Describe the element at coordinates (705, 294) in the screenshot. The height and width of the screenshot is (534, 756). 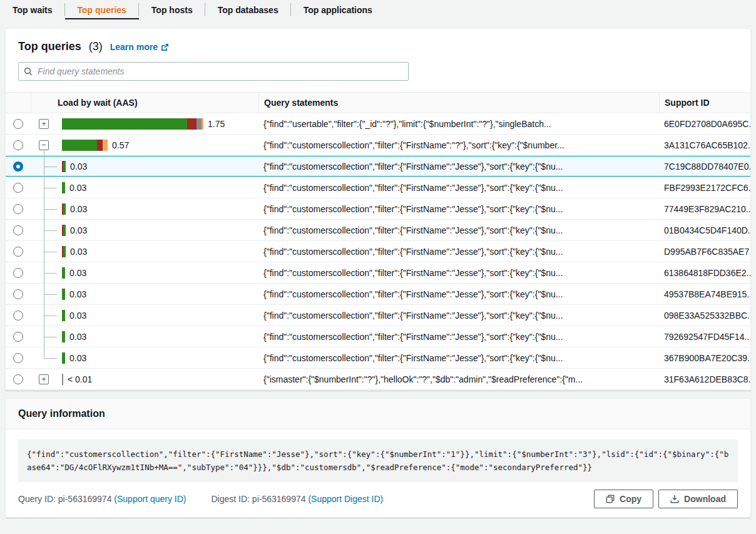
I see `support-id: 49537B8EA74BE915...` at that location.